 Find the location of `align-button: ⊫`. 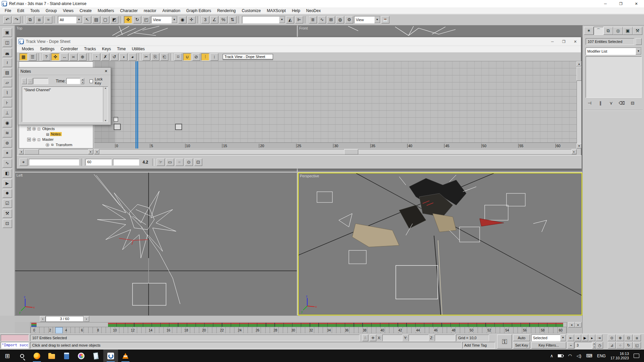

align-button: ⊫ is located at coordinates (299, 20).